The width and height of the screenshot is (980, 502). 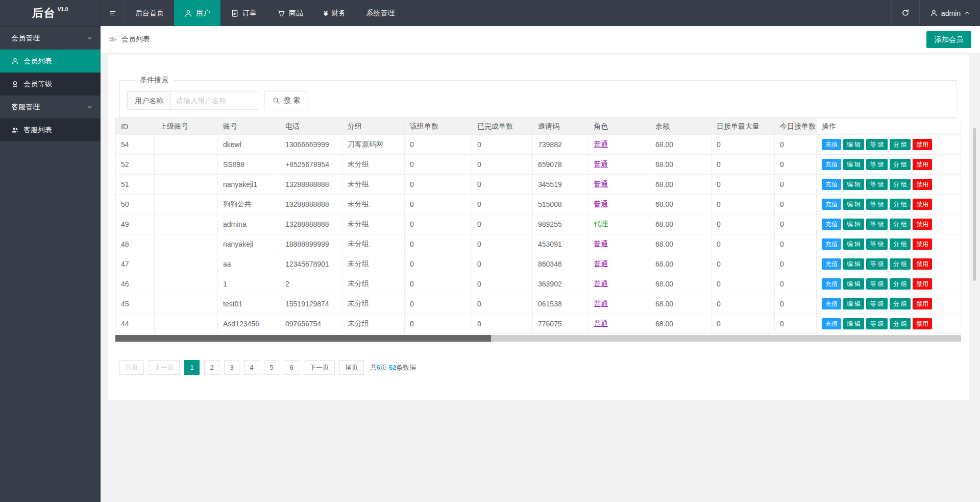 I want to click on refresh-button, so click(x=905, y=13).